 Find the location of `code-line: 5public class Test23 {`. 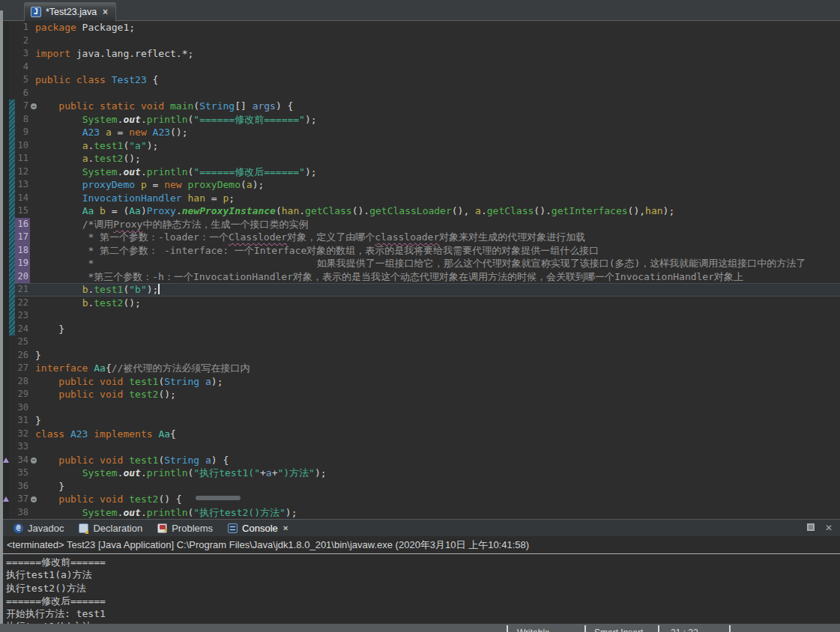

code-line: 5public class Test23 { is located at coordinates (421, 80).